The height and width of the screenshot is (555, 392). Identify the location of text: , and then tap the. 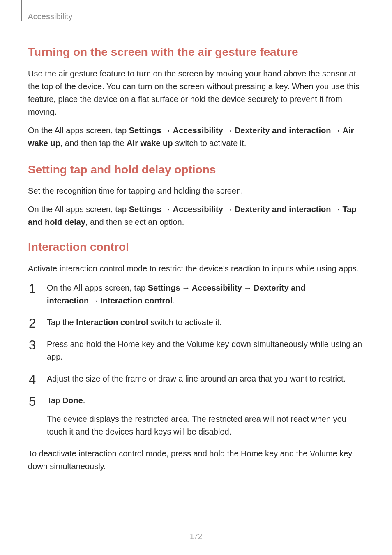
(94, 143).